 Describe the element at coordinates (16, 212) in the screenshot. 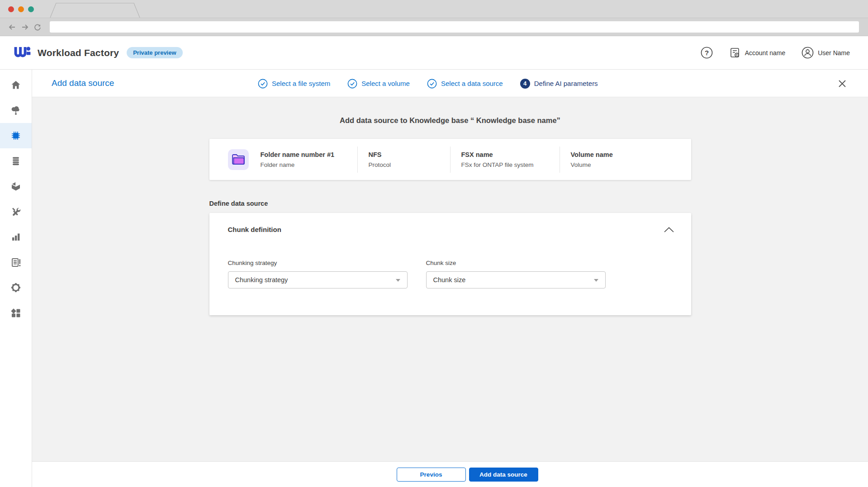

I see `tools-icon` at that location.